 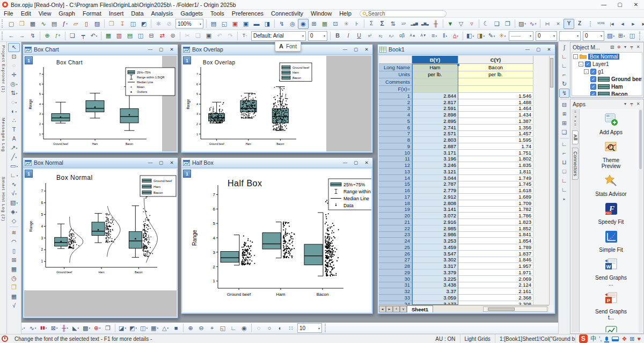 I want to click on plot-contour-button: ▩▾, so click(x=86, y=329).